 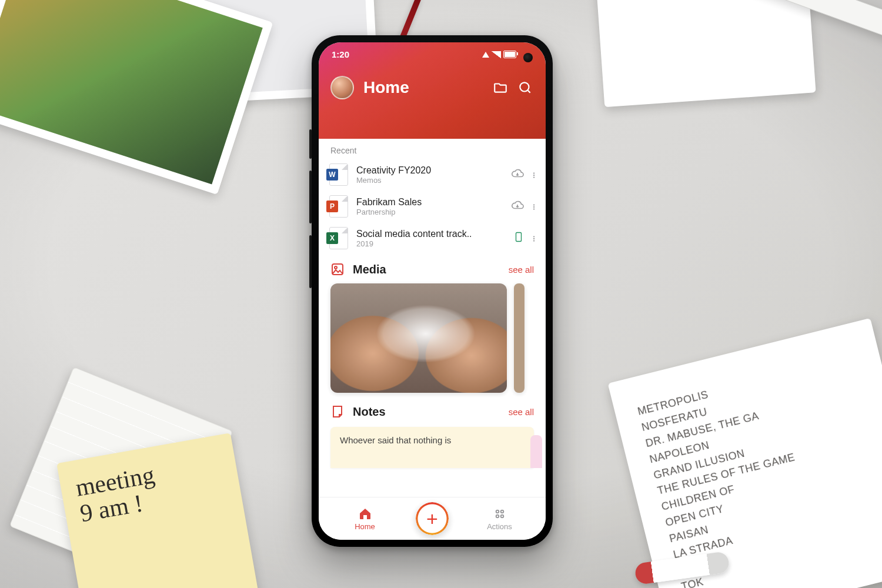 I want to click on nav-label: Actions, so click(x=500, y=527).